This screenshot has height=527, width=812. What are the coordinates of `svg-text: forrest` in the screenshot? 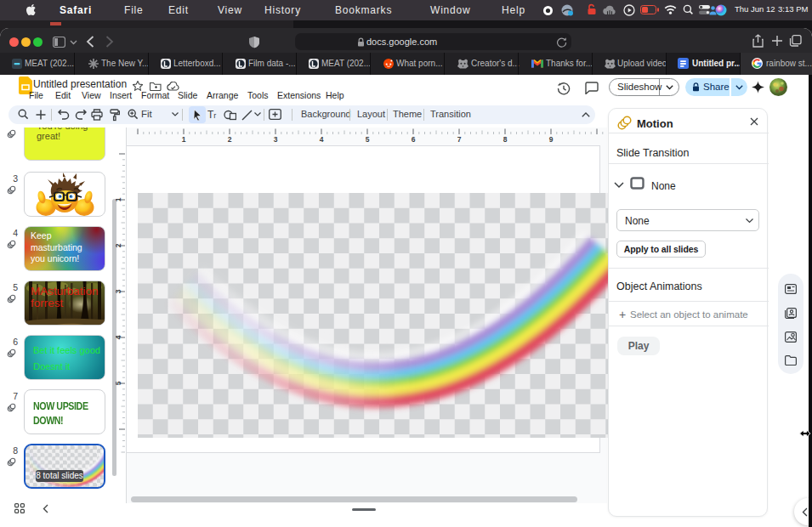 It's located at (48, 303).